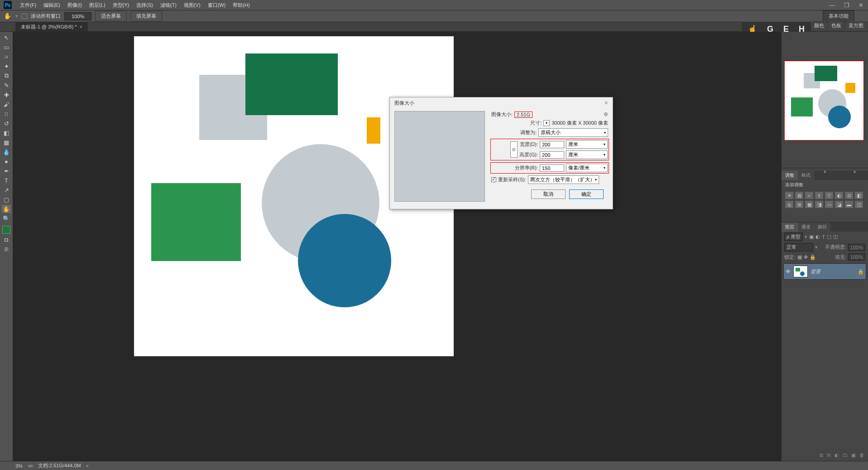 This screenshot has height=470, width=868. Describe the element at coordinates (6, 85) in the screenshot. I see `eyedropper-tool: ✎` at that location.